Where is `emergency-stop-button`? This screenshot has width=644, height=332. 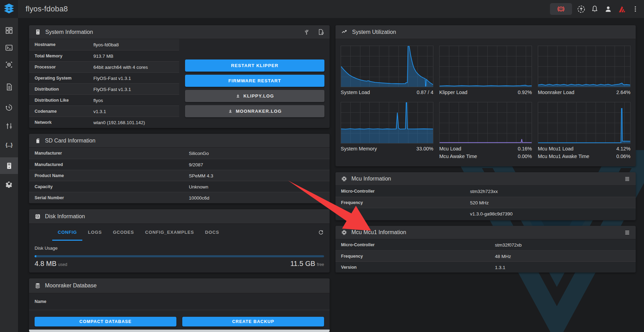 emergency-stop-button is located at coordinates (561, 9).